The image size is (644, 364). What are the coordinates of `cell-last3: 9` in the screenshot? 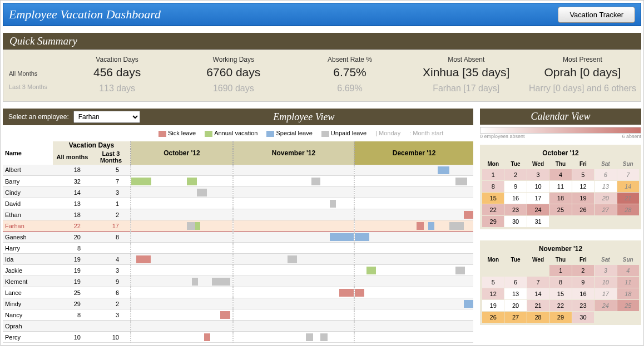 It's located at (111, 282).